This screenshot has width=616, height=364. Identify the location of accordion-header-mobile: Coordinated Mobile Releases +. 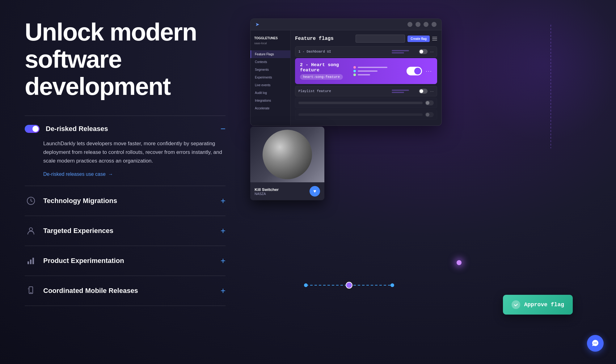
(125, 291).